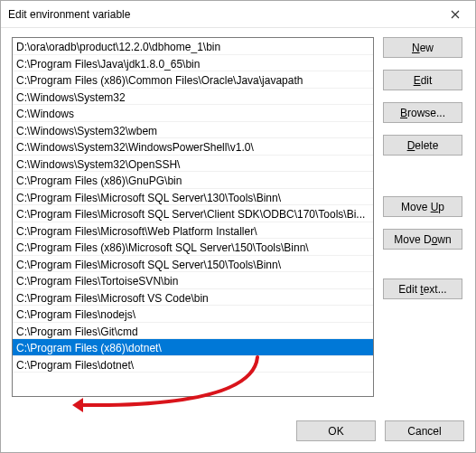 This screenshot has height=453, width=476. What do you see at coordinates (193, 146) in the screenshot?
I see `path-row: C:\Windows\System32\WindowsPowerShell\v1…` at bounding box center [193, 146].